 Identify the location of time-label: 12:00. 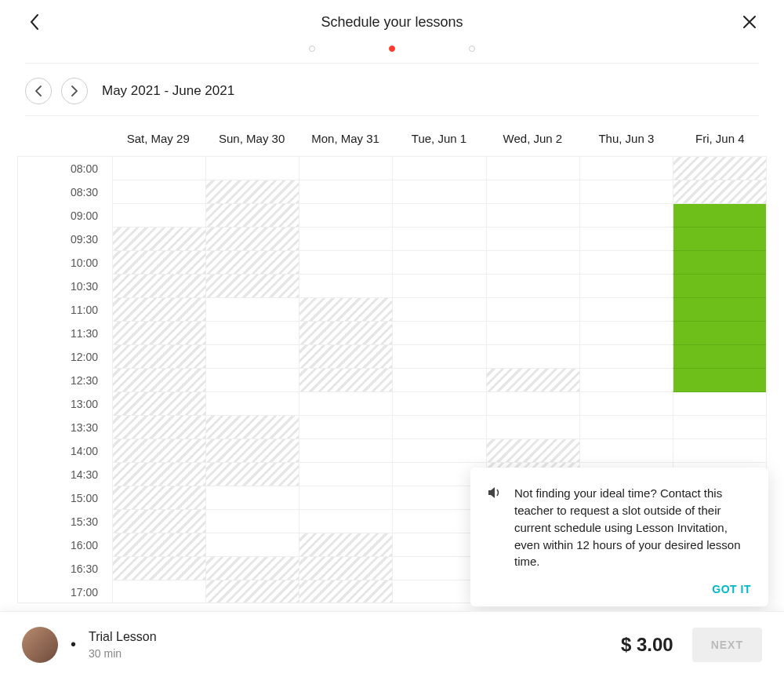
(65, 357).